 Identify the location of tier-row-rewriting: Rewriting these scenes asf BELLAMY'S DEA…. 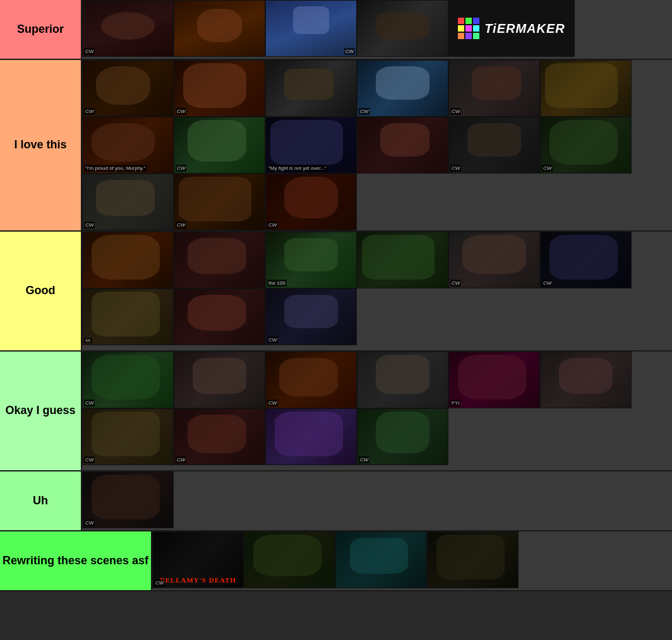
(336, 562).